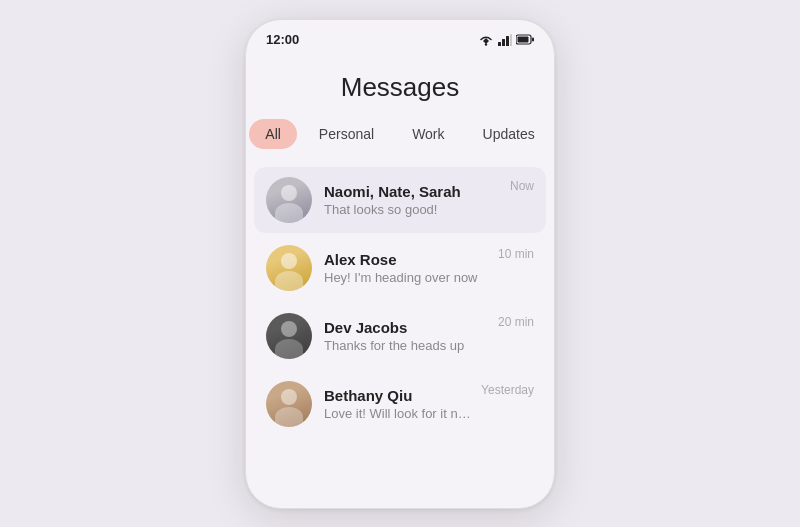 Image resolution: width=800 pixels, height=527 pixels. I want to click on message-content: Naomi, Nate, Sarah That looks so good!, so click(413, 200).